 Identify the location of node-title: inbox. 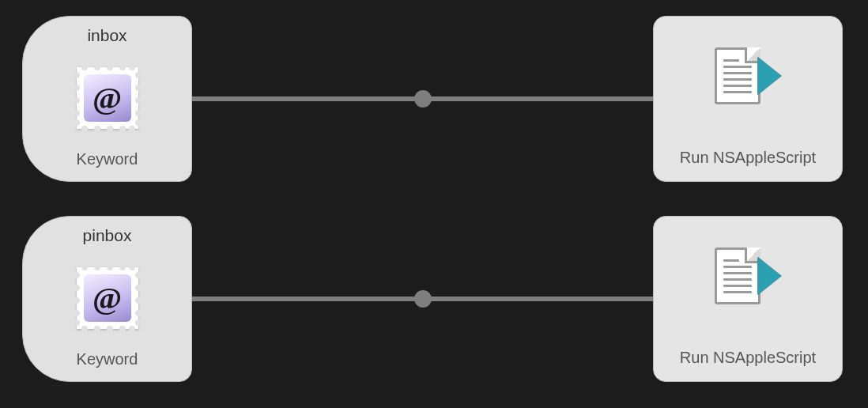
(107, 36).